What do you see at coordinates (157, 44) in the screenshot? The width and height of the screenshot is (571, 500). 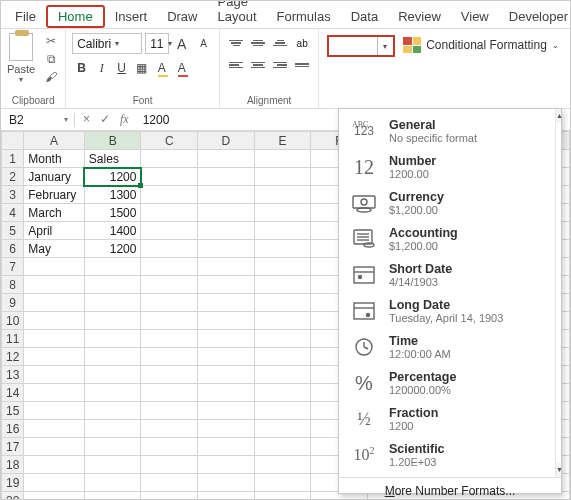 I see `font-size-select: 11▾` at bounding box center [157, 44].